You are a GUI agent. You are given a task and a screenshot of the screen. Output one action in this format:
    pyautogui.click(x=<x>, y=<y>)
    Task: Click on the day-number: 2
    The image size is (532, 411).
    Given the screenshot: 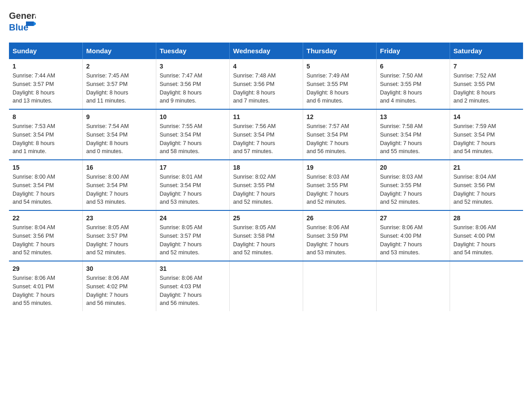 What is the action you would take?
    pyautogui.click(x=119, y=66)
    